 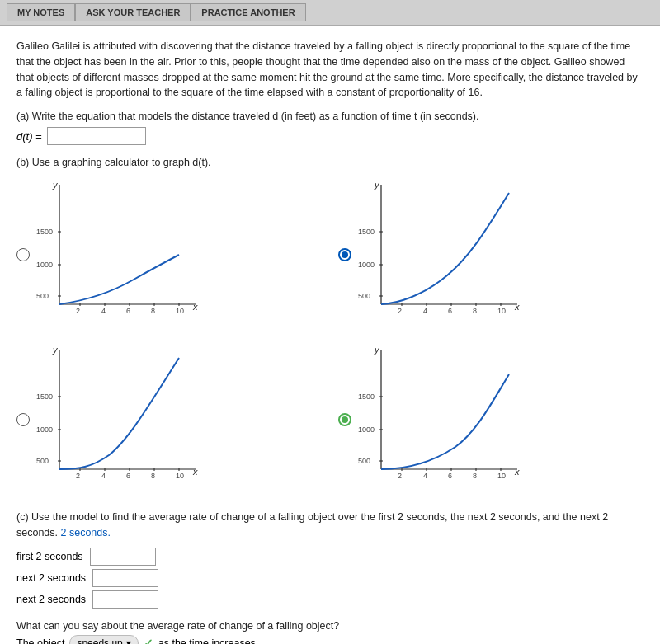 What do you see at coordinates (330, 578) in the screenshot?
I see `rate-rows: first 2 seconds next 2 seconds next 2 se…` at bounding box center [330, 578].